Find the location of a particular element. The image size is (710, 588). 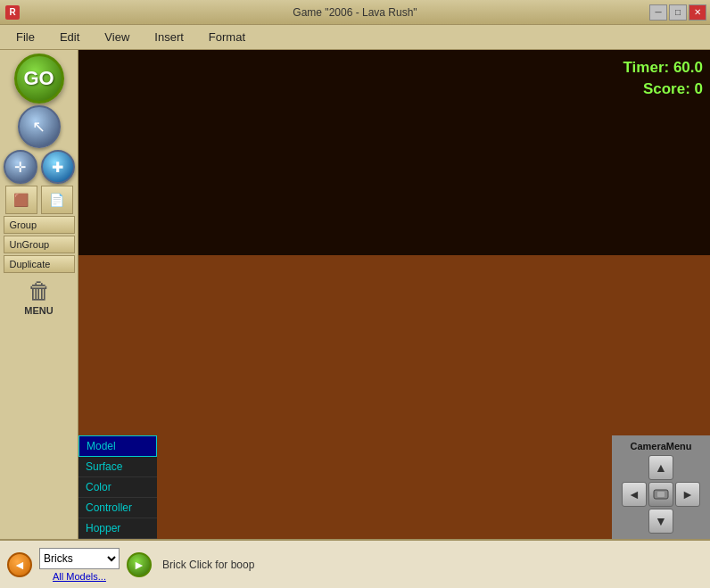

cam-right-button: ► is located at coordinates (688, 494).